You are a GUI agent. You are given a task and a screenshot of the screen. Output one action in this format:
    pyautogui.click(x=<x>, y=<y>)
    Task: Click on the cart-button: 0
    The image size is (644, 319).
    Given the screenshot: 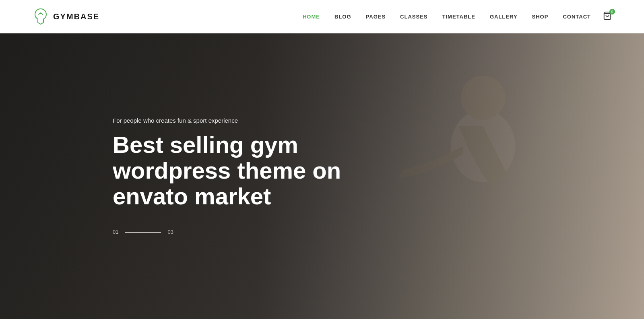 What is the action you would take?
    pyautogui.click(x=607, y=16)
    